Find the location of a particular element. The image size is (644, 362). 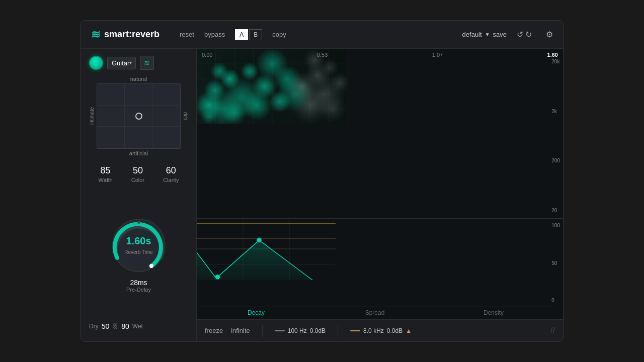

reverb-time-label: Reverb Time is located at coordinates (139, 252).